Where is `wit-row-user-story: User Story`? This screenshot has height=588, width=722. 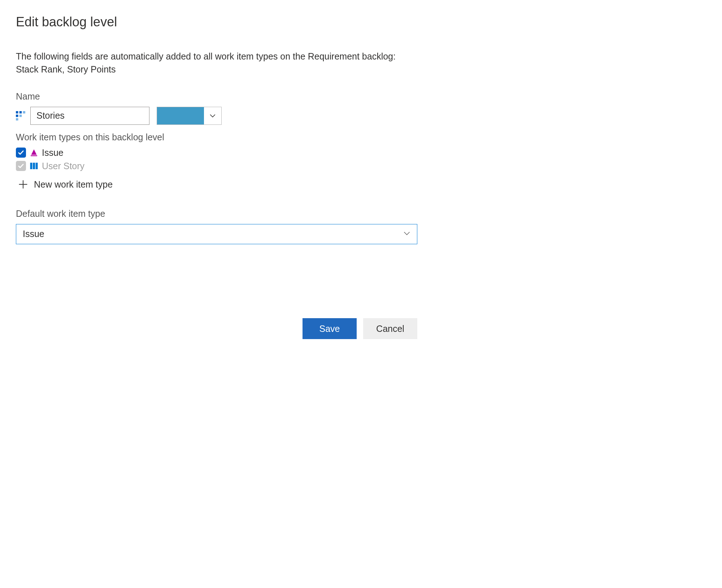 wit-row-user-story: User Story is located at coordinates (217, 166).